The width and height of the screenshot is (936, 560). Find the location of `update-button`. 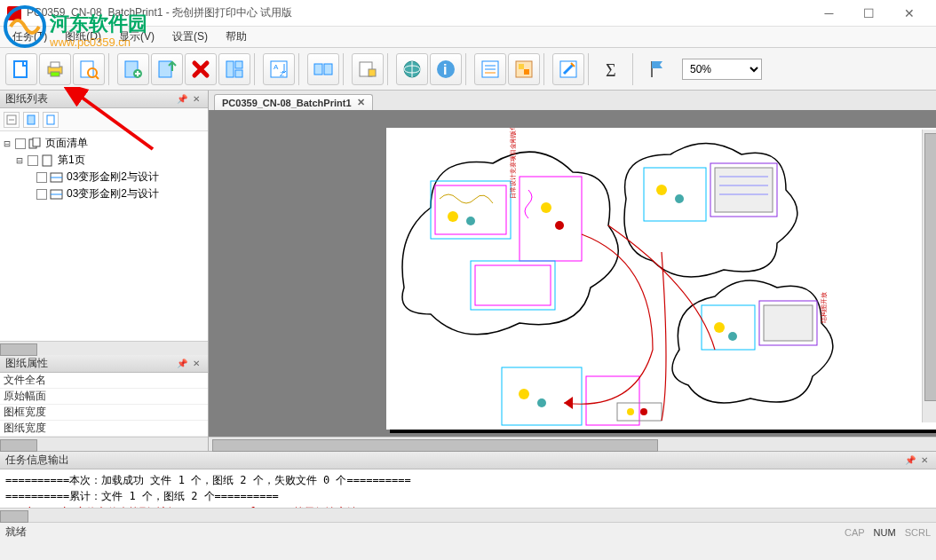

update-button is located at coordinates (412, 69).